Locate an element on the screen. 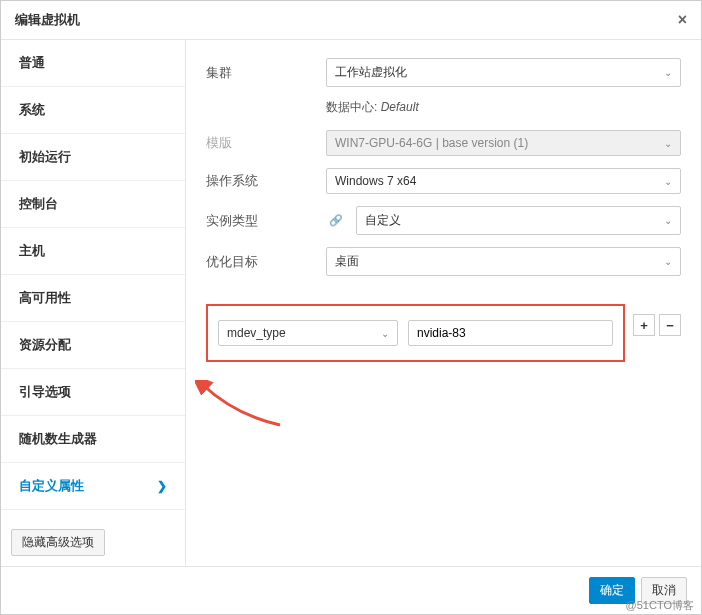 This screenshot has width=702, height=615. remove-property-button: − is located at coordinates (670, 325).